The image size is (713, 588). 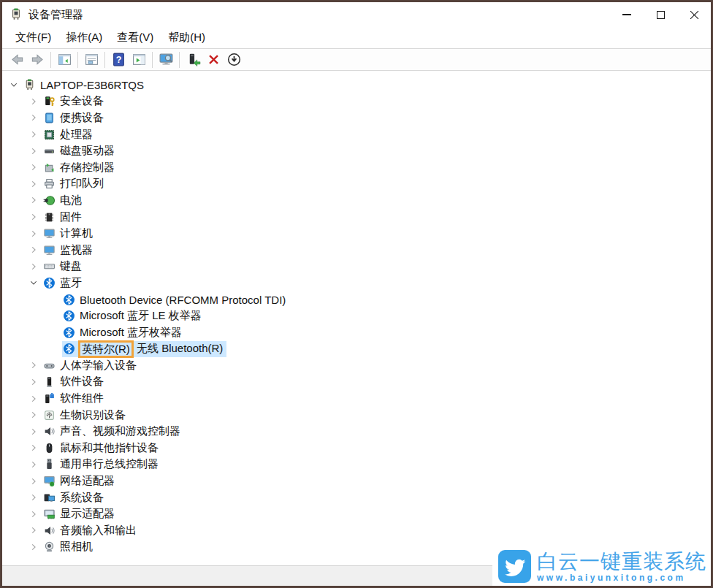 I want to click on tree-item-bluetooth: 蓝牙, so click(x=356, y=283).